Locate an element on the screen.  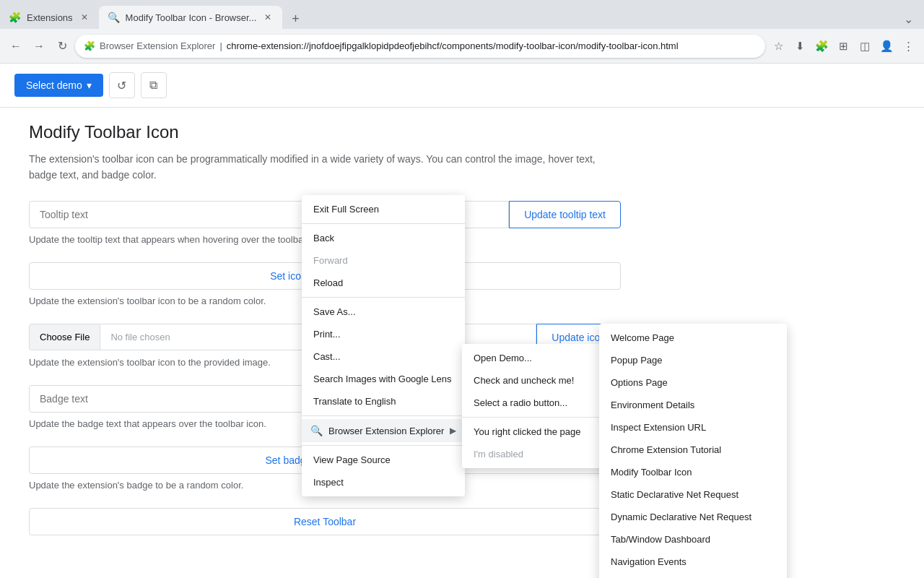
demo-options-page: Options Page is located at coordinates (693, 383).